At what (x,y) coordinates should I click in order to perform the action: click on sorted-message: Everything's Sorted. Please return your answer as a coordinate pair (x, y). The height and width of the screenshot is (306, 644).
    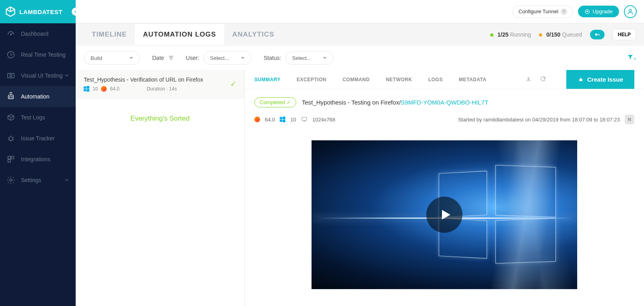
    Looking at the image, I should click on (160, 119).